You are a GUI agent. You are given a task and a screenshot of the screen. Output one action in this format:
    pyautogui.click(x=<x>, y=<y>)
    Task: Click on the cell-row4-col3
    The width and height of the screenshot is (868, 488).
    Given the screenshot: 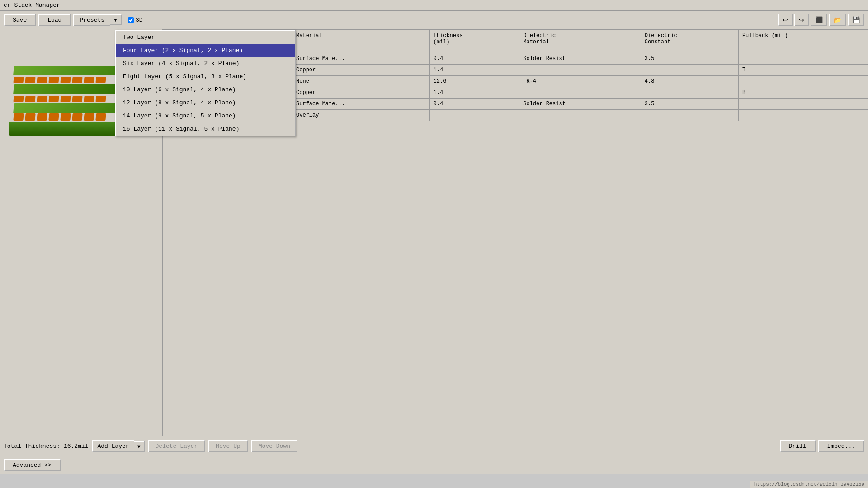 What is the action you would take?
    pyautogui.click(x=580, y=93)
    